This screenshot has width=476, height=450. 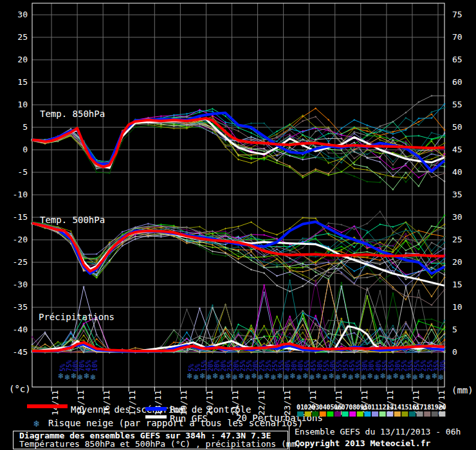 I want to click on perturbation-number: 13, so click(x=390, y=408).